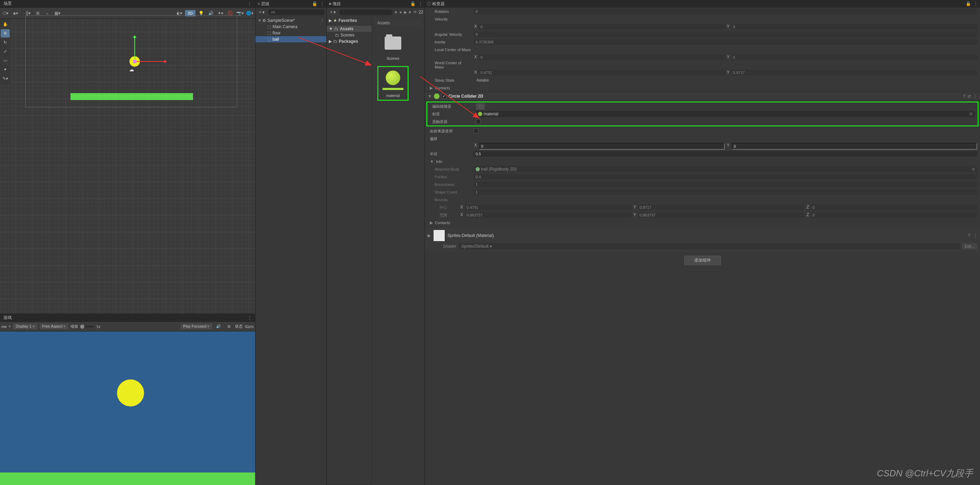 The image size is (980, 485). Describe the element at coordinates (291, 21) in the screenshot. I see `scene-row: ▼ ✿ SampleScene* ⋮` at that location.